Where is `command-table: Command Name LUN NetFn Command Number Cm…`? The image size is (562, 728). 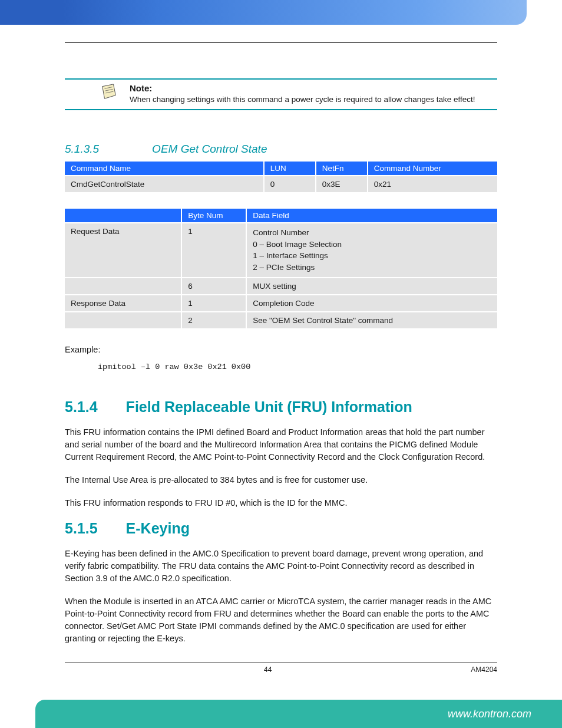 command-table: Command Name LUN NetFn Command Number Cm… is located at coordinates (281, 177).